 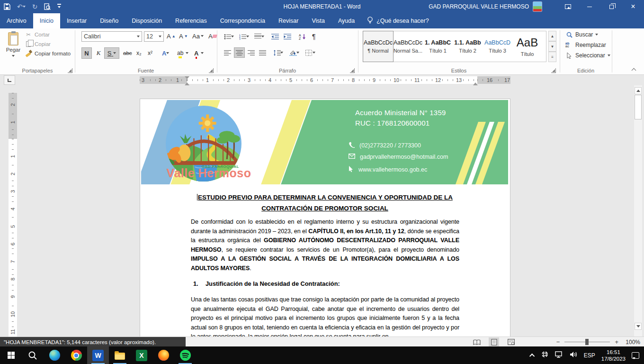 What do you see at coordinates (112, 36) in the screenshot?
I see `font-name-combo: Calibri` at bounding box center [112, 36].